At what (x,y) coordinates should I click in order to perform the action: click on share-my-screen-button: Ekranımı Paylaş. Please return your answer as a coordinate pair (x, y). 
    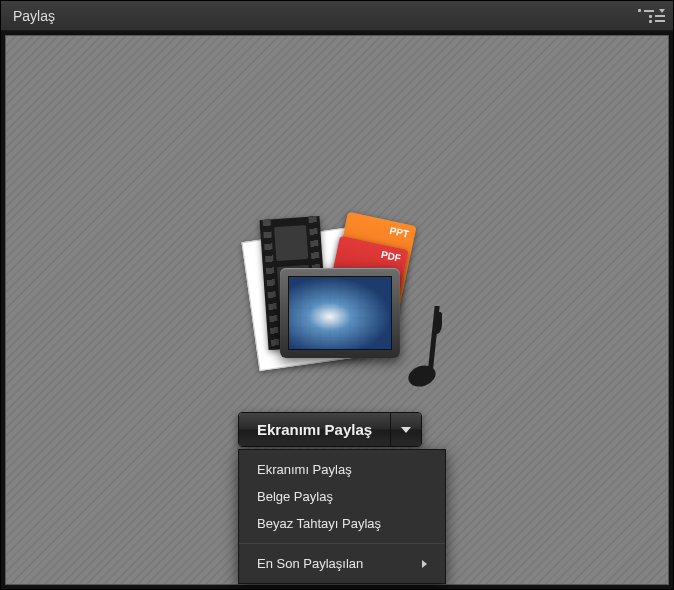
    Looking at the image, I should click on (315, 430).